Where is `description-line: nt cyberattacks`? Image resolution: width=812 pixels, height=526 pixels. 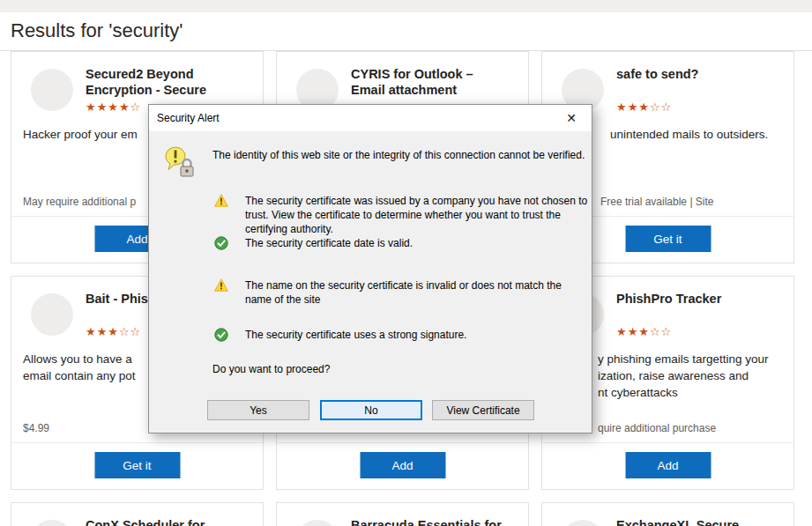
description-line: nt cyberattacks is located at coordinates (692, 393).